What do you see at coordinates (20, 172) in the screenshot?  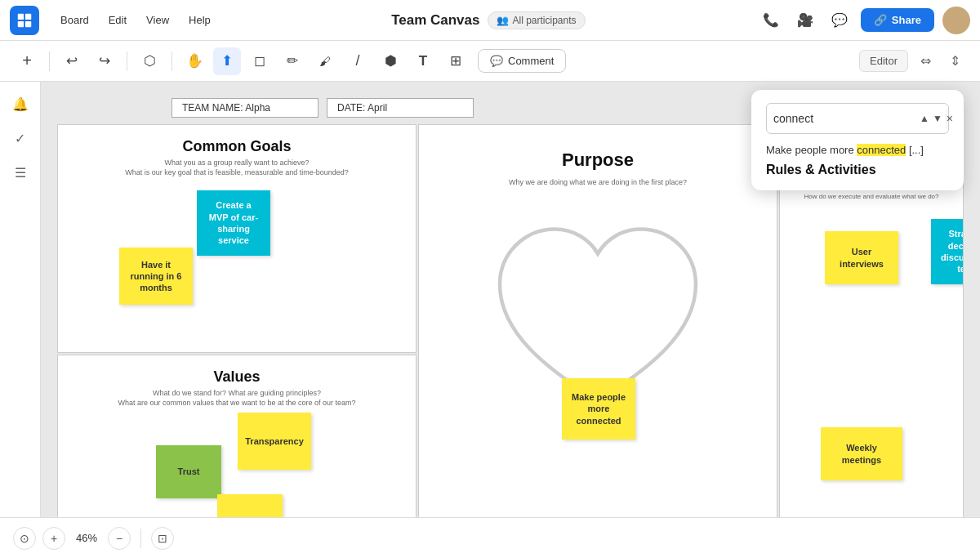 I see `menu-list-icon: ☰` at bounding box center [20, 172].